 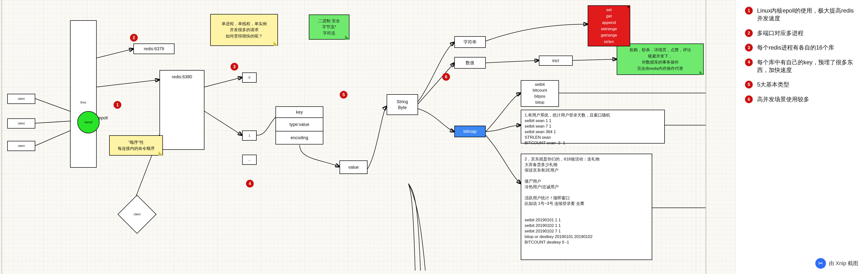 What do you see at coordinates (249, 135) in the screenshot?
I see `db-1-box: 1` at bounding box center [249, 135].